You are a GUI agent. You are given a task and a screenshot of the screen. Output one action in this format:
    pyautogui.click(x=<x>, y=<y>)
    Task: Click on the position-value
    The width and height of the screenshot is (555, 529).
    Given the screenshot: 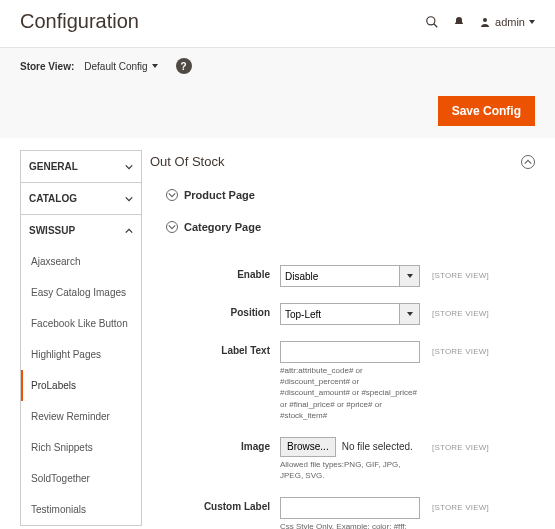 What is the action you would take?
    pyautogui.click(x=340, y=314)
    